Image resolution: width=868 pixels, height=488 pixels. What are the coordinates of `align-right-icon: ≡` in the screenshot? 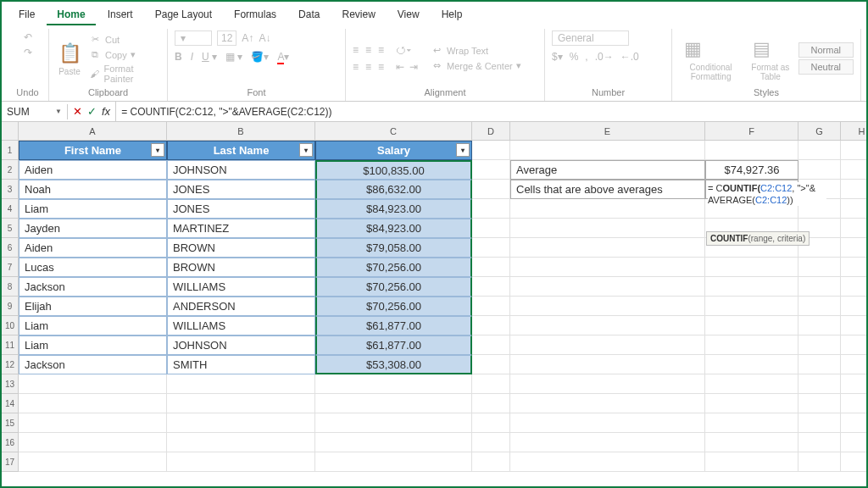 It's located at (381, 67).